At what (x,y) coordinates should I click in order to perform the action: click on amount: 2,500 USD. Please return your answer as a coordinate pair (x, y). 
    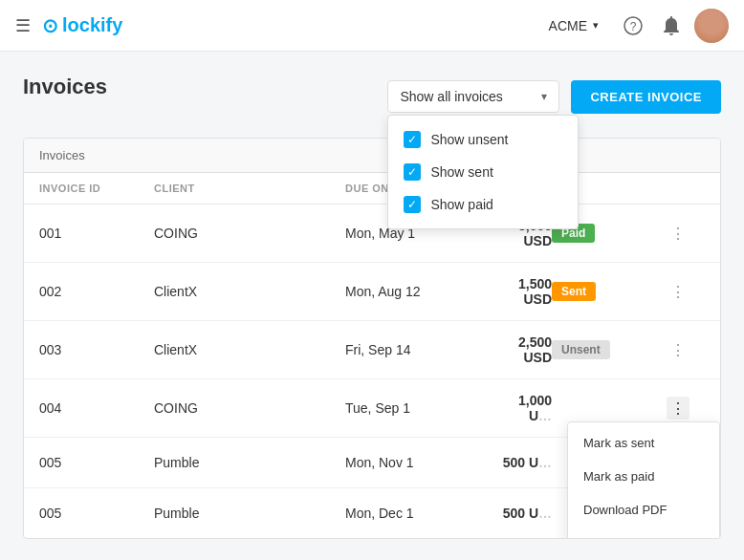
    Looking at the image, I should click on (525, 350).